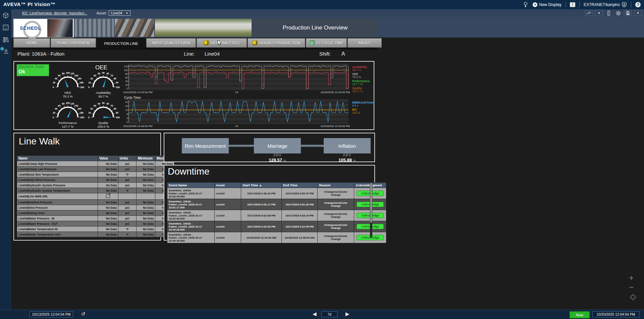 This screenshot has height=319, width=644. I want to click on tab-plant-overview: PLANT OVERVIEW, so click(73, 43).